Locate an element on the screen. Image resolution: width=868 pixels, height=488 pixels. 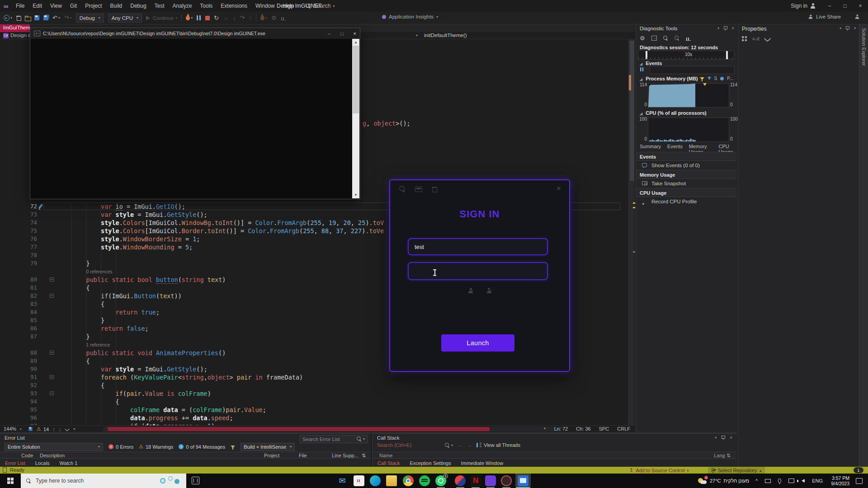
sign-in-button: Sign in is located at coordinates (803, 6).